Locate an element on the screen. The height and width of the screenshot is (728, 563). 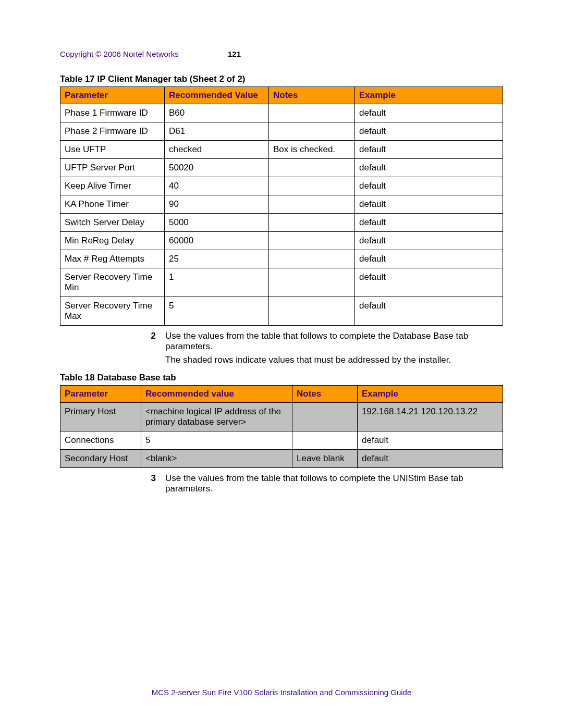
cell-value: 25 is located at coordinates (217, 260).